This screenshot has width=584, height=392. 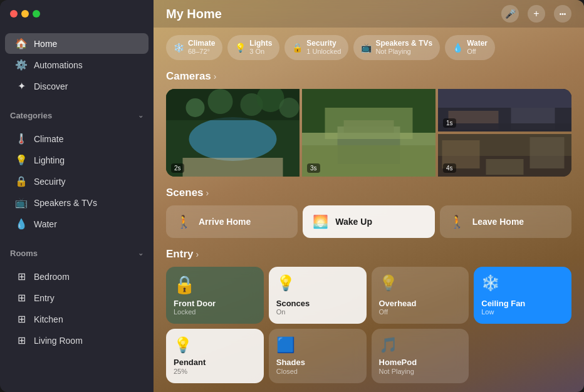 I want to click on categories-nav: 🌡️ Climate 💡 Lighting 🔒 Secuirty 📺 Speak…, so click(x=76, y=182).